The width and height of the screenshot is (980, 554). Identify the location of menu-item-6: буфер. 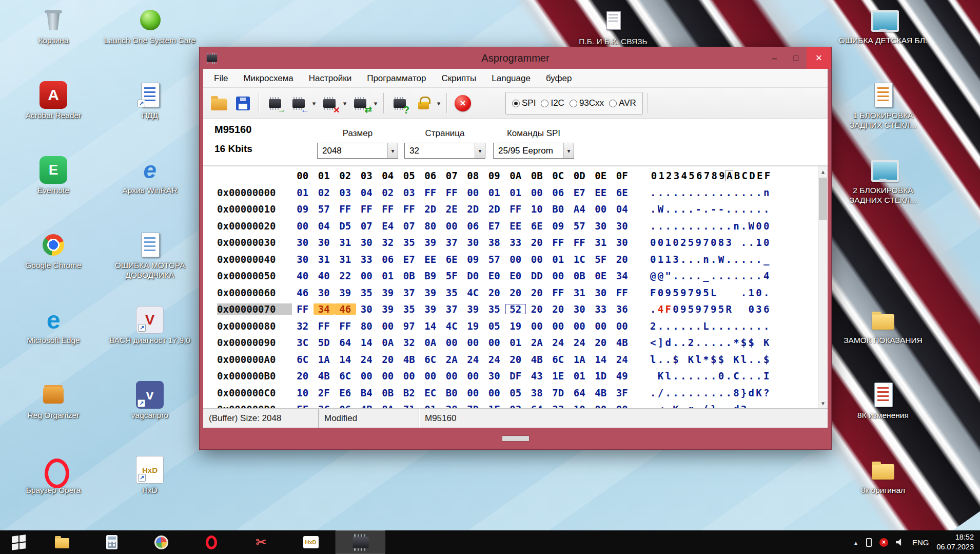
(559, 78).